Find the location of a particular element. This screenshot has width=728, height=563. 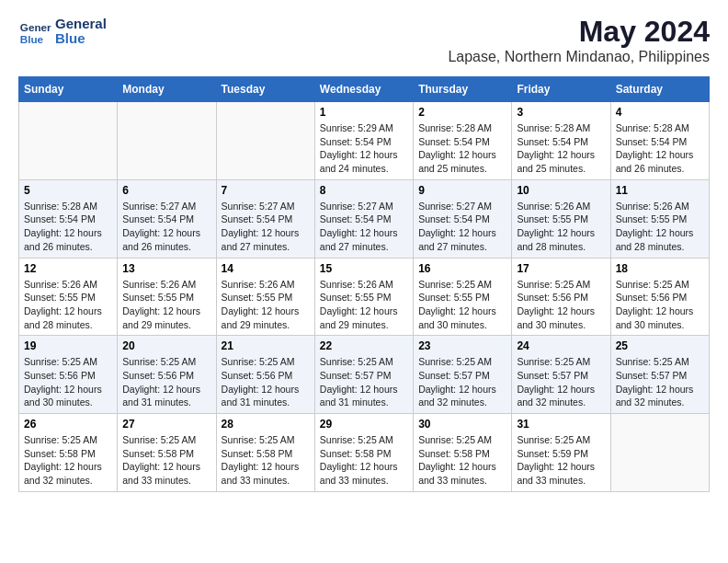

calendar-cell: 14Sunrise: 5:26 AM Sunset: 5:55 PM Dayli… is located at coordinates (265, 296).